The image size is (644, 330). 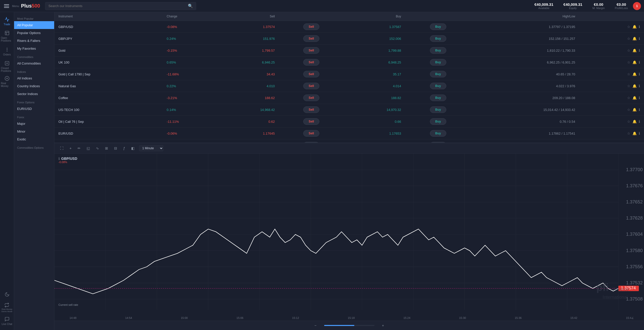 What do you see at coordinates (7, 294) in the screenshot?
I see `sidebar-item-darkmode` at bounding box center [7, 294].